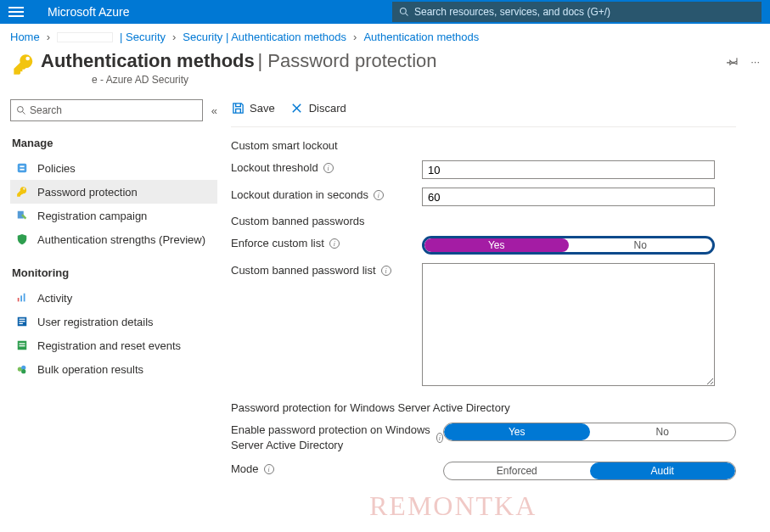 The height and width of the screenshot is (532, 770). What do you see at coordinates (326, 195) in the screenshot?
I see `lockout-duration-label: Lockout duration in seconds i` at bounding box center [326, 195].